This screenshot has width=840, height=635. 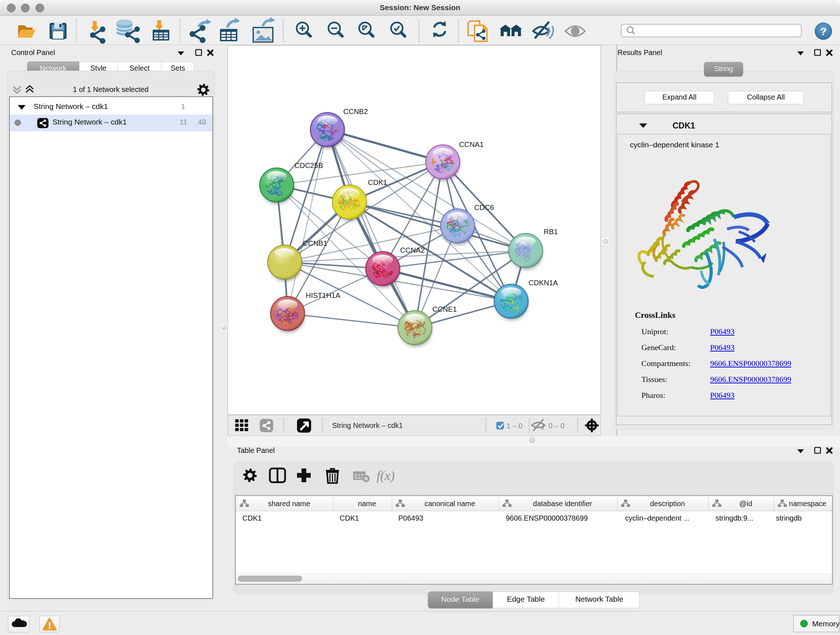 What do you see at coordinates (551, 232) in the screenshot?
I see `svg-text: RB1` at bounding box center [551, 232].